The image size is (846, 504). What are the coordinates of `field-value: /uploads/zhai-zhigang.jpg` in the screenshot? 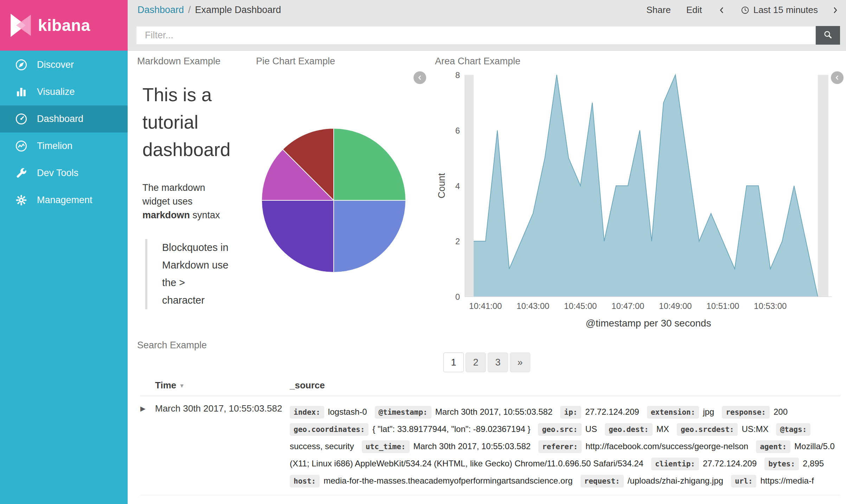 It's located at (675, 481).